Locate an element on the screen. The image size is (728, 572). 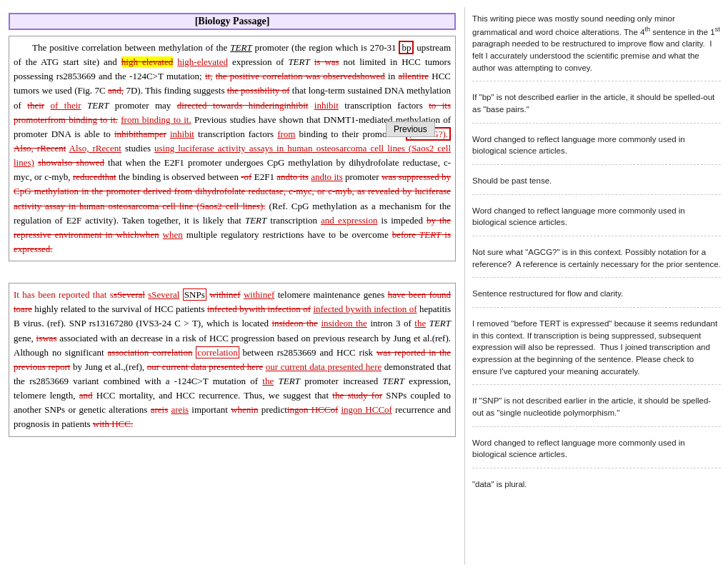
title-text: [Biology Passage] is located at coordinates (233, 21).